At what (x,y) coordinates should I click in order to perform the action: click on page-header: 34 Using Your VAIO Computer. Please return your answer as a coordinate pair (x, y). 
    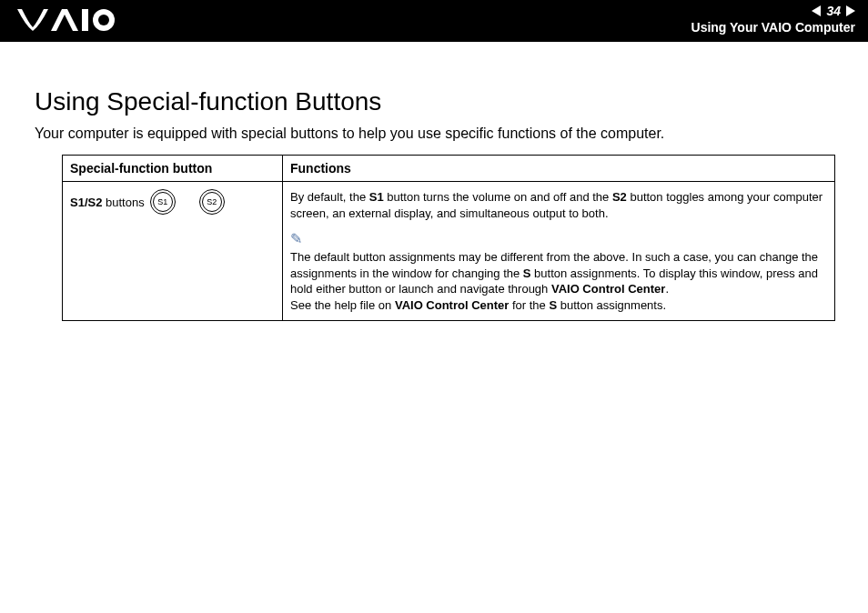
    Looking at the image, I should click on (434, 21).